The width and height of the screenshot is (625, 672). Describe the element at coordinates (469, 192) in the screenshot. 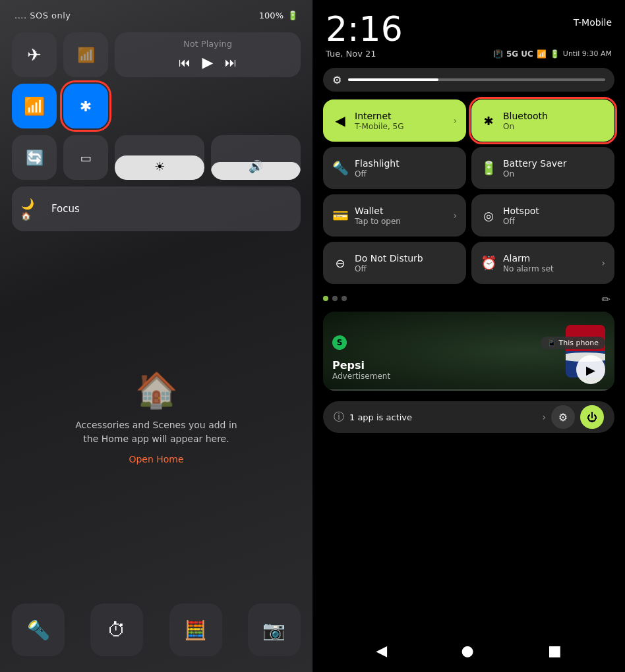

I see `android-tiles-grid: ◀ Internet T-Mobile, 5G › ✱ Bluetooth On…` at that location.